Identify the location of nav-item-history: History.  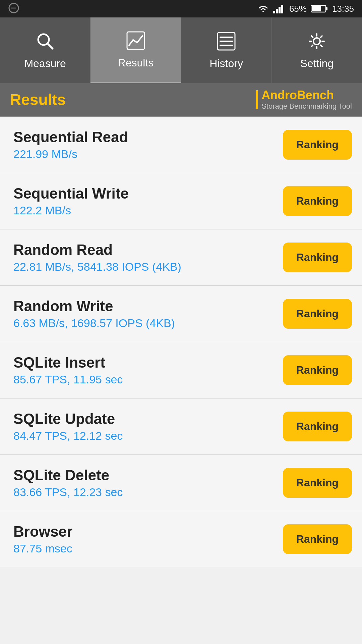
(227, 50).